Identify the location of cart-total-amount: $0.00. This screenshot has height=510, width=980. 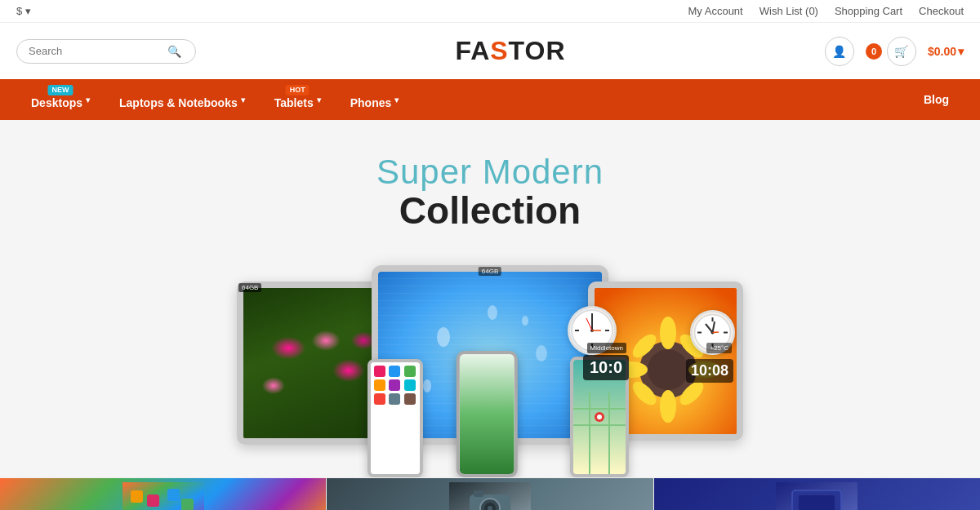
(942, 51).